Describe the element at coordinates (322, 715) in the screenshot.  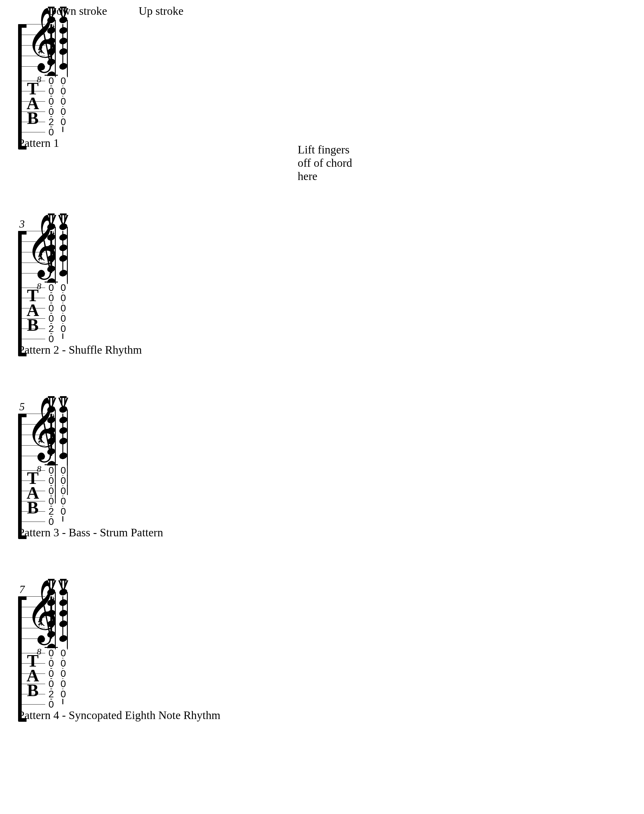
I see `pattern-caption: Pattern 4 - Syncopated Eighth Note Rhyth…` at that location.